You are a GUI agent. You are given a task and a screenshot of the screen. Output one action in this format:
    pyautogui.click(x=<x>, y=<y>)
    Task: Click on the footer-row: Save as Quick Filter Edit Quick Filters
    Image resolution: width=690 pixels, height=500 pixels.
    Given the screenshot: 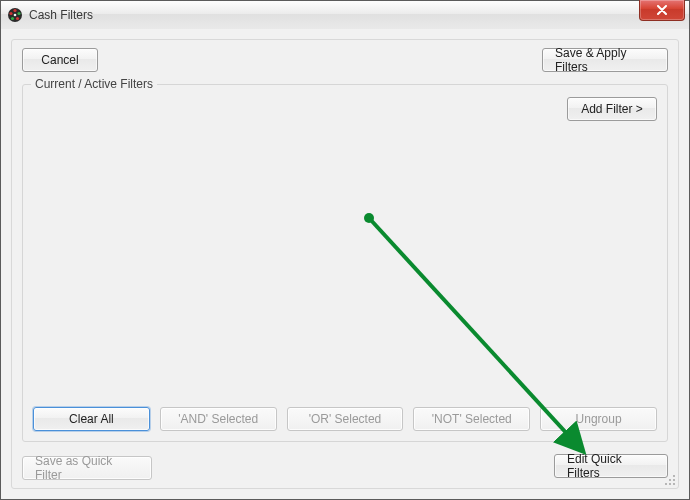 What is the action you would take?
    pyautogui.click(x=345, y=466)
    